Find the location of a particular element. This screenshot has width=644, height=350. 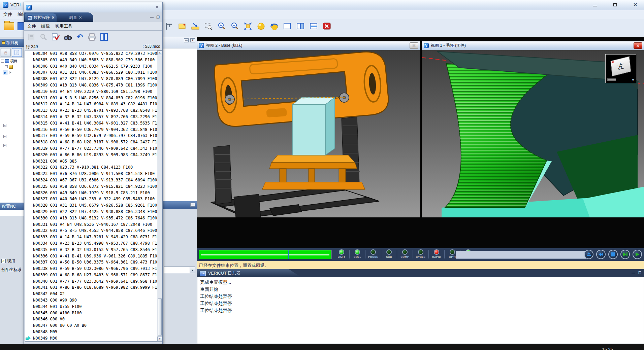

undo-icon: ↶ is located at coordinates (80, 37).